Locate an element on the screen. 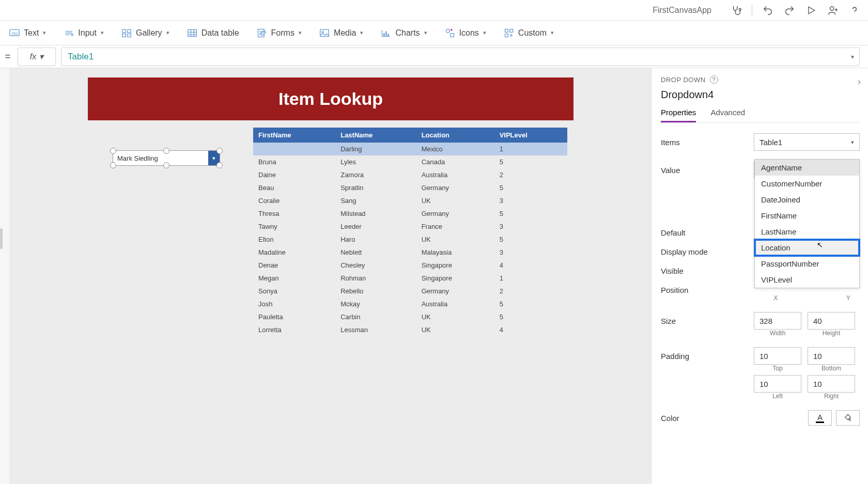 The image size is (868, 484). ribbon-charts: Charts▾ is located at coordinates (404, 33).